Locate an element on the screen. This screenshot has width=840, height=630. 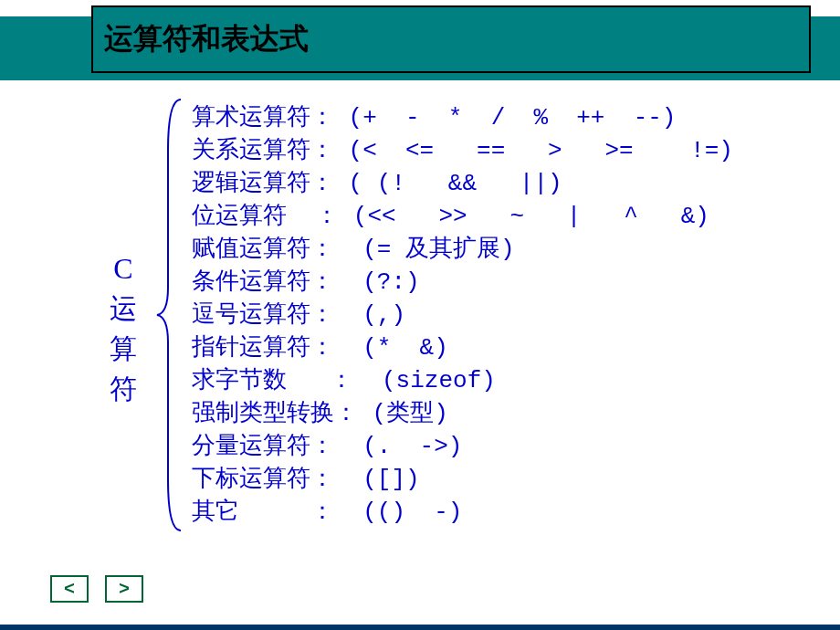
next-button: > is located at coordinates (124, 589).